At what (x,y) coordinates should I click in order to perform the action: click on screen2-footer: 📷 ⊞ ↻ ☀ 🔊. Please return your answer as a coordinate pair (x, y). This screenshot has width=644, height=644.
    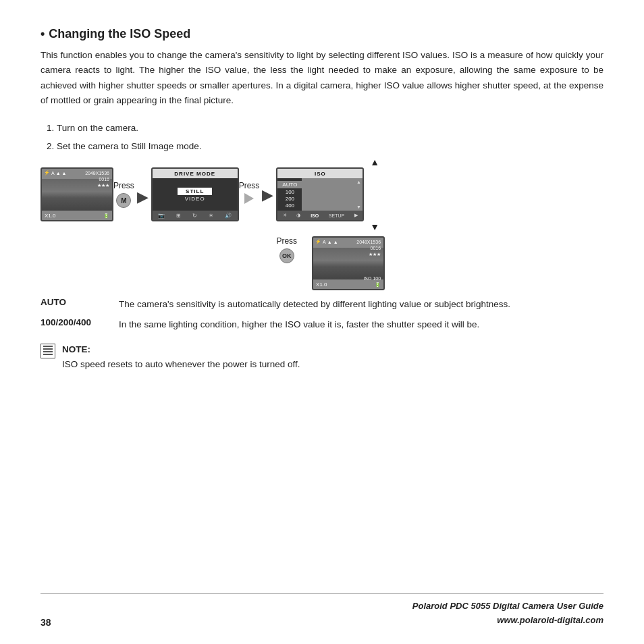
    Looking at the image, I should click on (195, 215).